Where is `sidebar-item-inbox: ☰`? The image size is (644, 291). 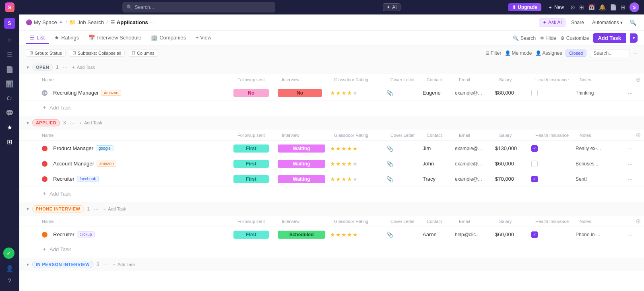
sidebar-item-inbox: ☰ is located at coordinates (10, 55).